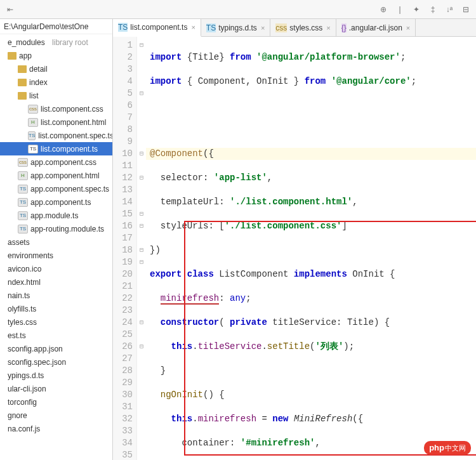 Image resolution: width=476 pixels, height=460 pixels. I want to click on hide-icon: ⊟, so click(466, 10).